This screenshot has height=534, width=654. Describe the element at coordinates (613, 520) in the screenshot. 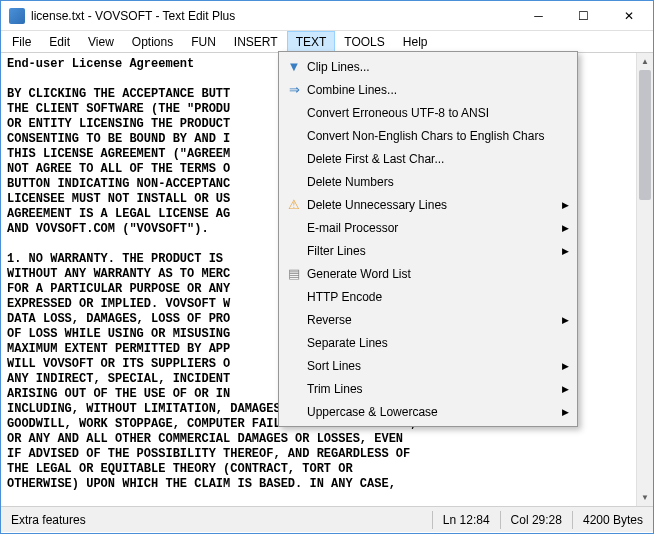

I see `status-bytes: 4200 Bytes` at that location.